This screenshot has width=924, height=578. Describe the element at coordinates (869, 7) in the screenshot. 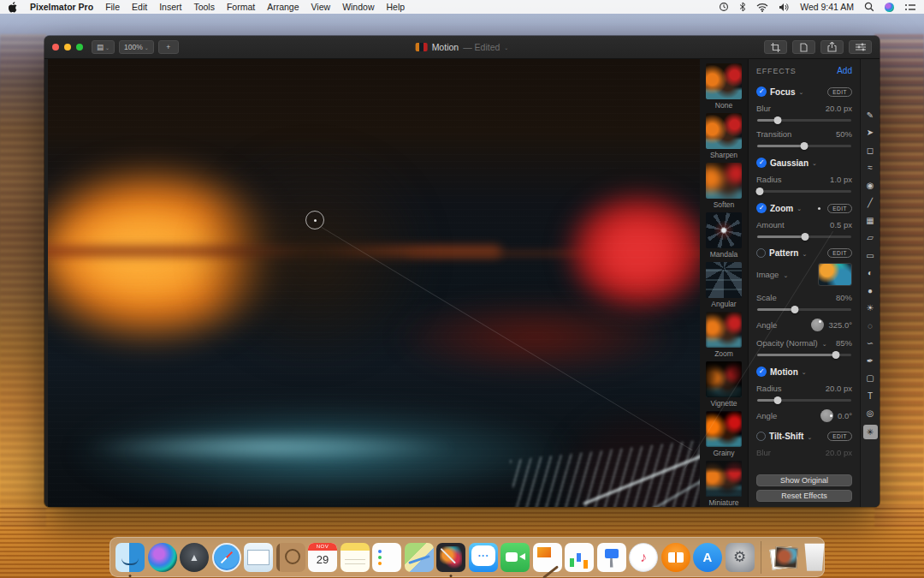

I see `spotlight-icon` at that location.